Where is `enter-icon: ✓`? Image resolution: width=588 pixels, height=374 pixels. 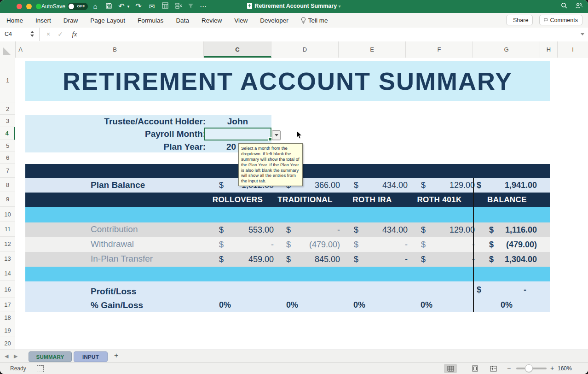
enter-icon: ✓ is located at coordinates (60, 34).